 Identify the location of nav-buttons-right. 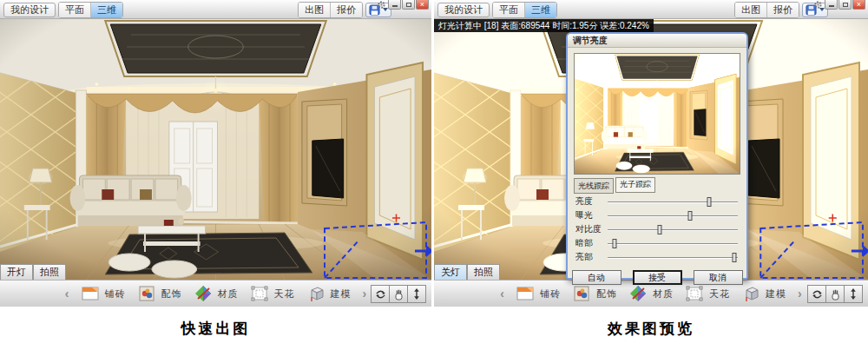
(835, 294).